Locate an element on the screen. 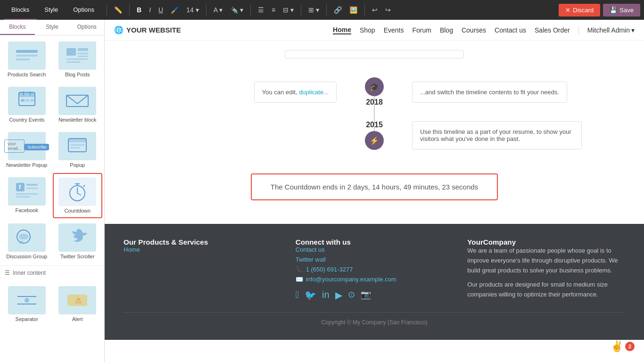 Image resolution: width=644 pixels, height=362 pixels. block-countdown: Countdown is located at coordinates (78, 196).